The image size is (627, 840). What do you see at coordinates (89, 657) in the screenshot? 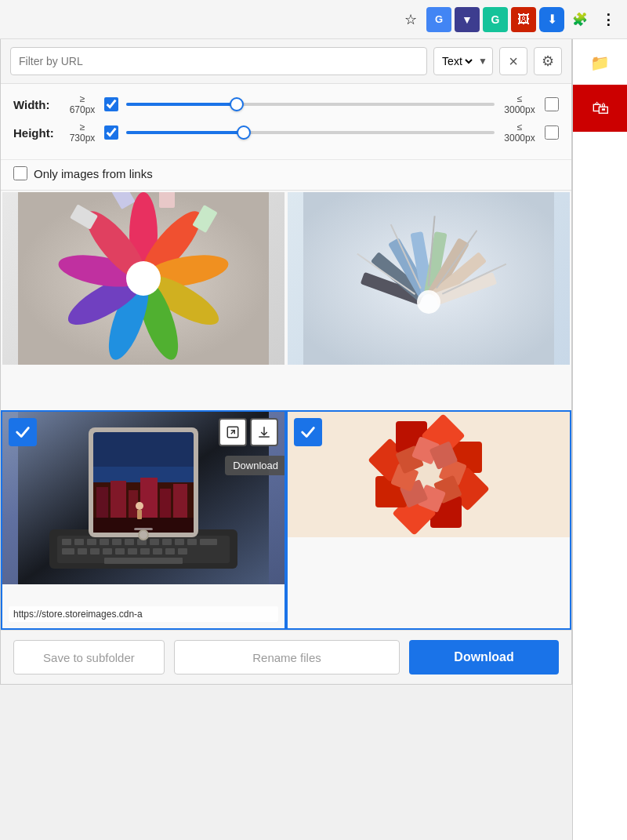
I see `save-subfolder-button: Save to subfolder` at bounding box center [89, 657].